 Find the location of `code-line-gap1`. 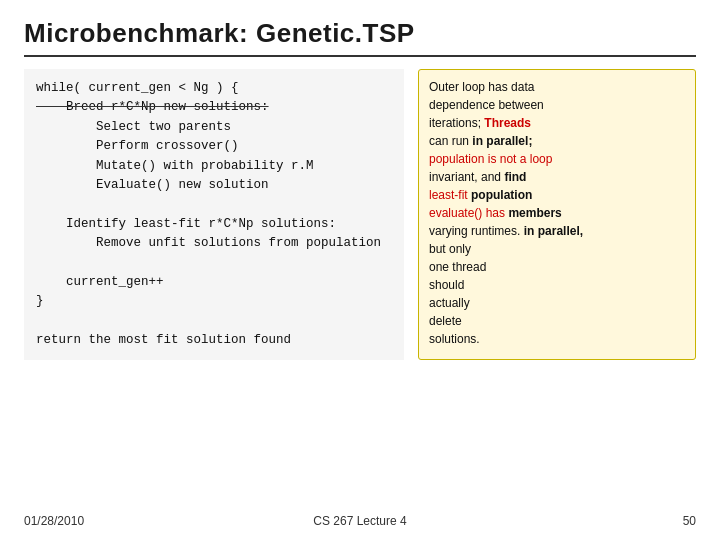

code-line-gap1 is located at coordinates (214, 204).